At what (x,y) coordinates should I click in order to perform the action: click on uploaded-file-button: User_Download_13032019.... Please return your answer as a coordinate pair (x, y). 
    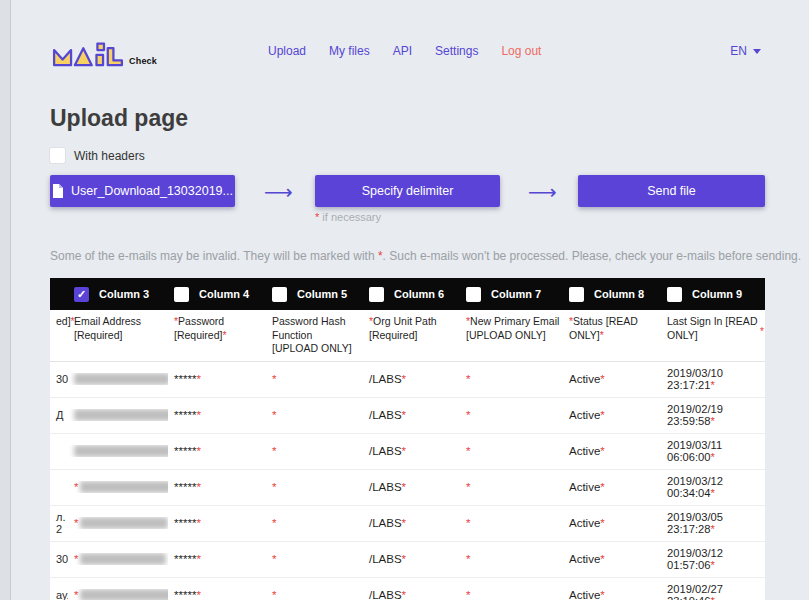
    Looking at the image, I should click on (142, 191).